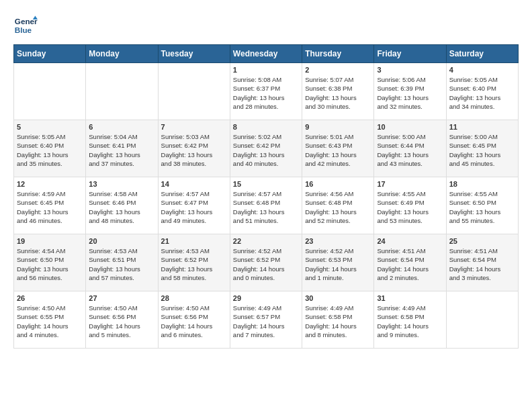  Describe the element at coordinates (122, 263) in the screenshot. I see `calendar-cell: 20Sunrise: 4:53 AM Sunset: 6:51 PM Dayli…` at that location.